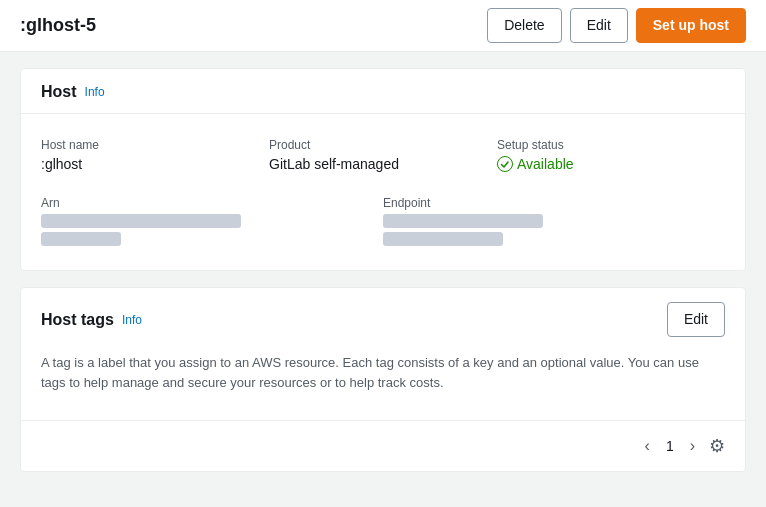 The height and width of the screenshot is (507, 766). What do you see at coordinates (383, 85) in the screenshot?
I see `host-card-header: Host Info` at bounding box center [383, 85].